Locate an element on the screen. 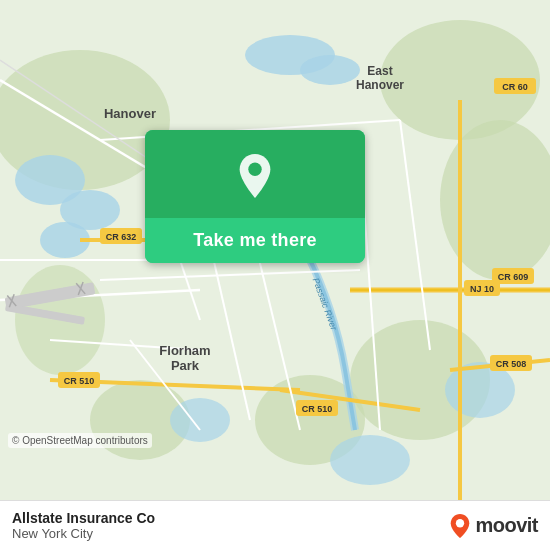  moovit-brand-text: moovit is located at coordinates (506, 526).